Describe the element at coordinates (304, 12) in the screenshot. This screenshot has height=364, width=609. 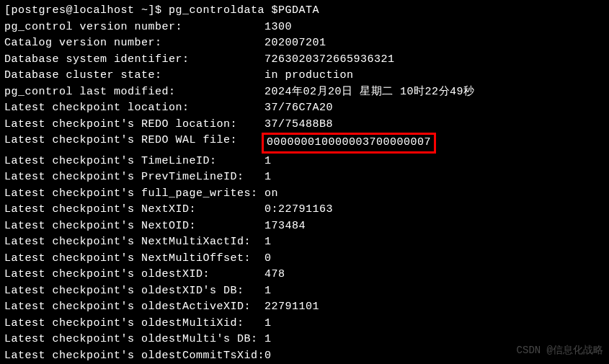
I see `prompt-line: [postgres@localhost ~]$ pg_controldata $…` at that location.